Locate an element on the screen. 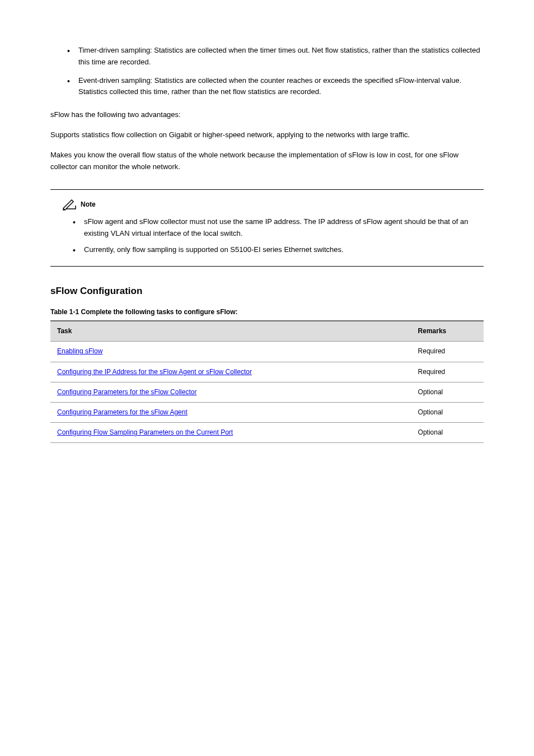 Image resolution: width=534 pixels, height=756 pixels. table-row: Configuring the IP Address for the sFlow… is located at coordinates (267, 372).